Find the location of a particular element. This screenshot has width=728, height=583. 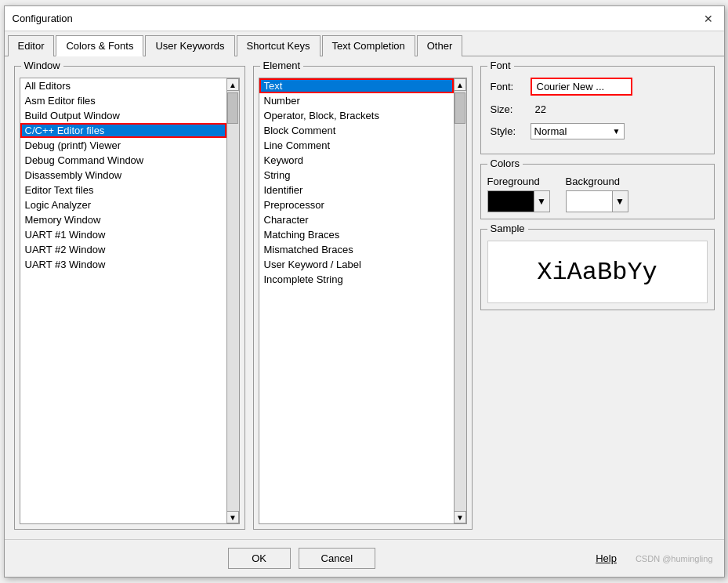

background-arrow-btn: ▼ is located at coordinates (621, 201).